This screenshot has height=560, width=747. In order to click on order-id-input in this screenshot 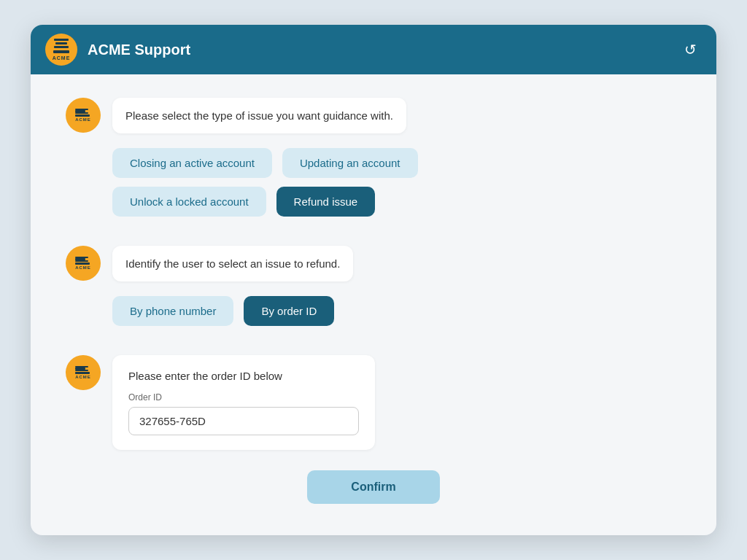, I will do `click(244, 421)`.